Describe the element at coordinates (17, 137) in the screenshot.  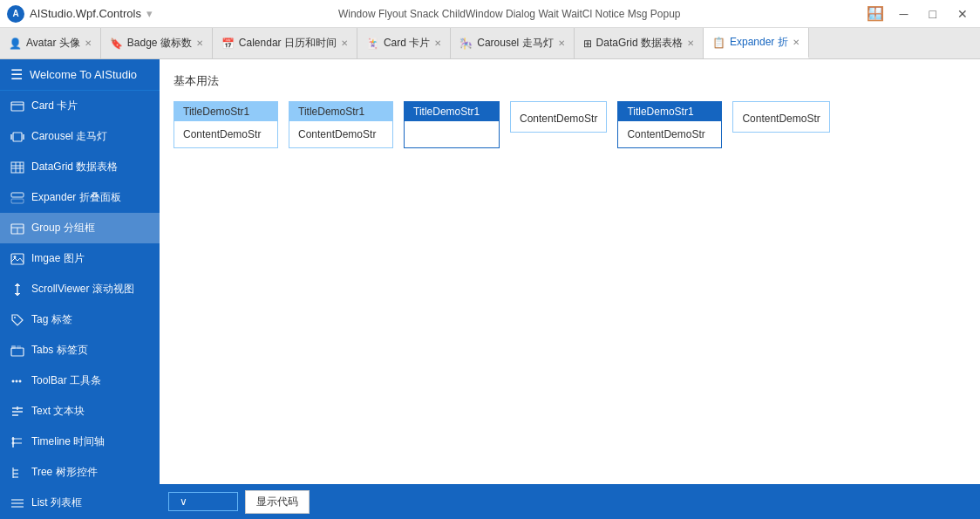
I see `carousel-icon` at that location.